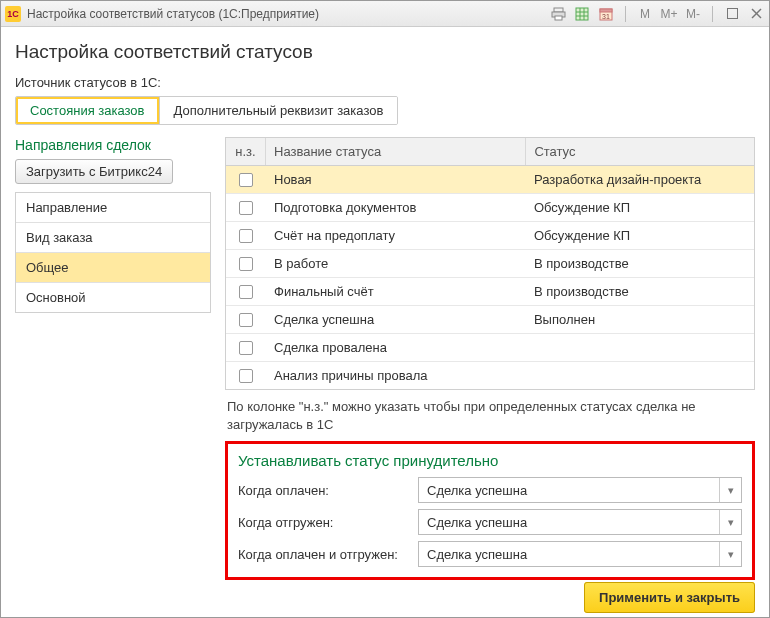 The width and height of the screenshot is (770, 618). I want to click on table-row: Сделка провалена, so click(490, 348).